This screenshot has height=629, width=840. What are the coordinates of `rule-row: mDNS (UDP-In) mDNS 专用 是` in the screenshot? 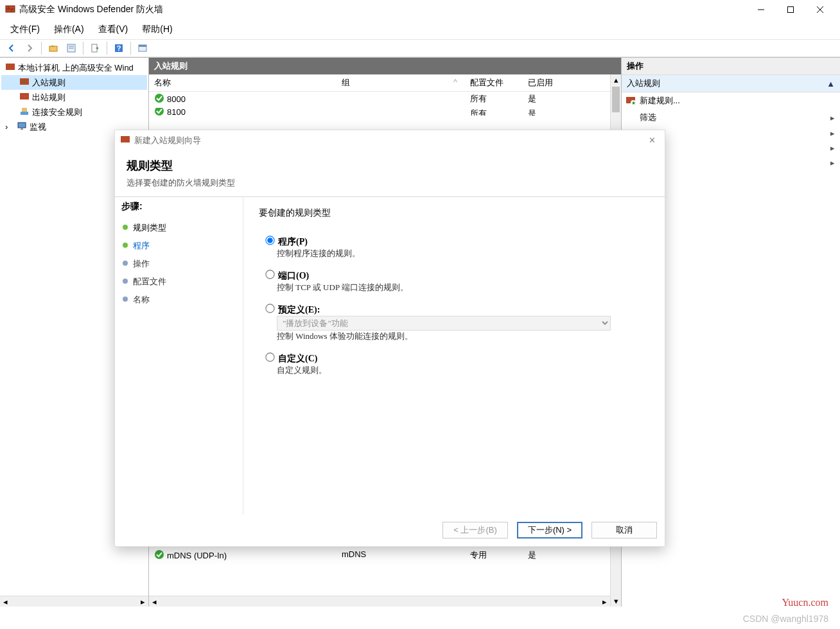 It's located at (380, 556).